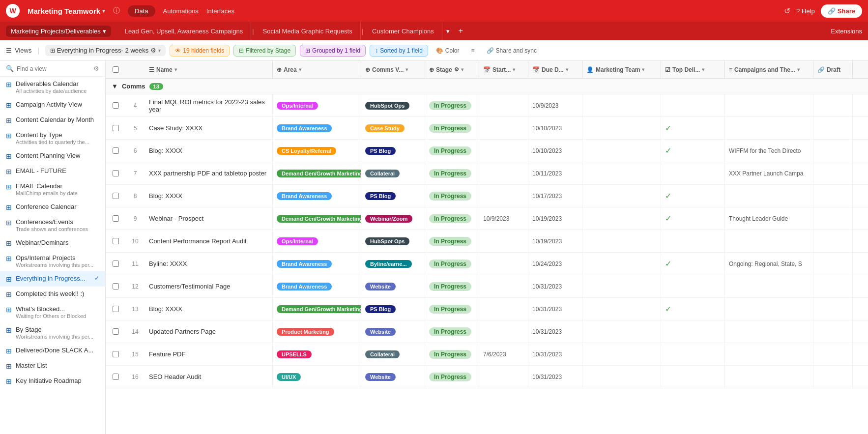  I want to click on stage-col-settings: ⚙, so click(457, 70).